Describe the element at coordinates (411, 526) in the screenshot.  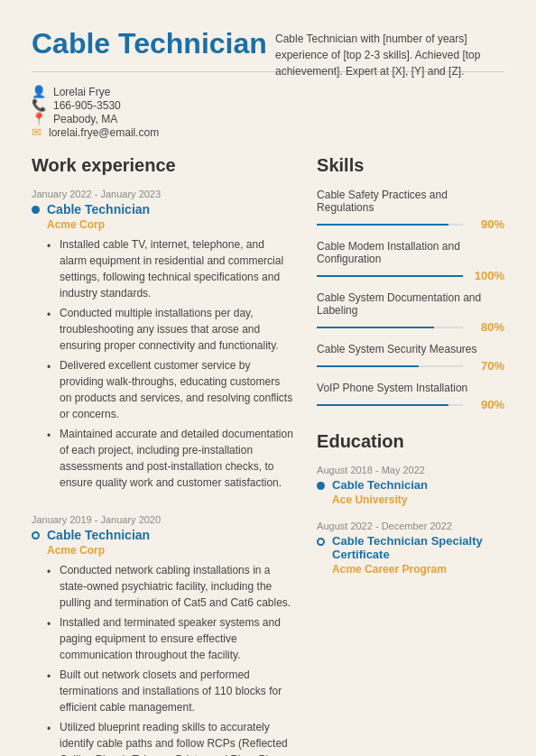
I see `edu-date-2: August 2022 - December 2022` at that location.